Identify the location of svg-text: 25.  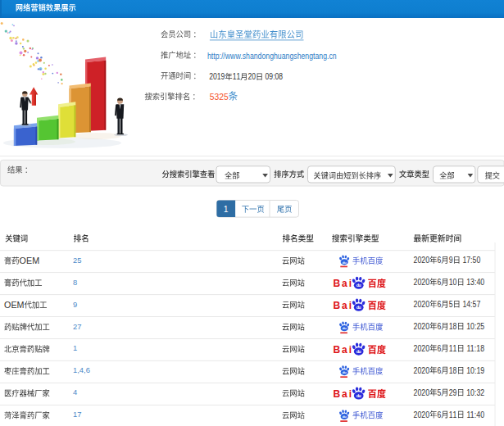
(77, 261).